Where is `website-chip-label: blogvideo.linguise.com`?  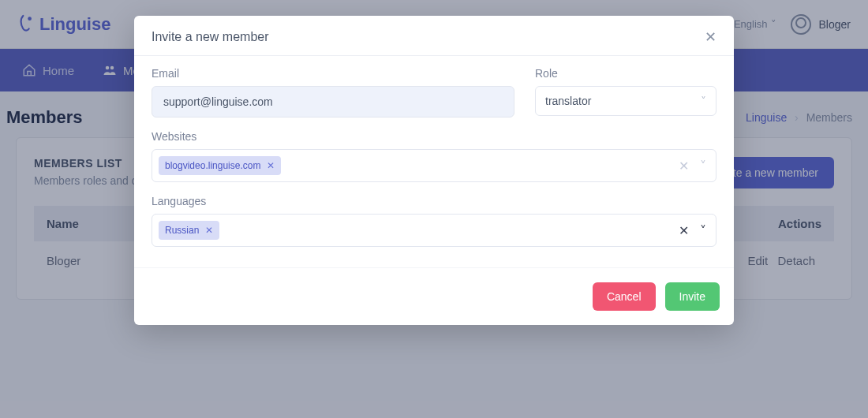
website-chip-label: blogvideo.linguise.com is located at coordinates (213, 166).